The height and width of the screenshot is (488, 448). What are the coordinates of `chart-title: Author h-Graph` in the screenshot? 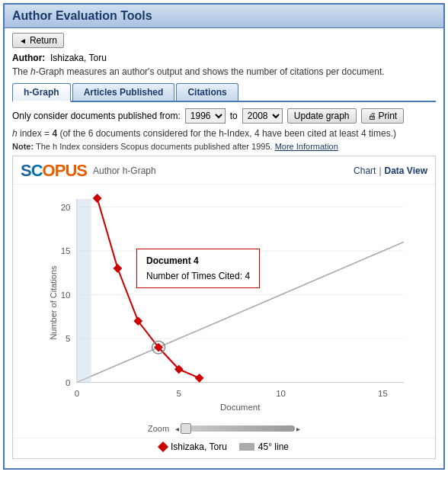 It's located at (125, 171).